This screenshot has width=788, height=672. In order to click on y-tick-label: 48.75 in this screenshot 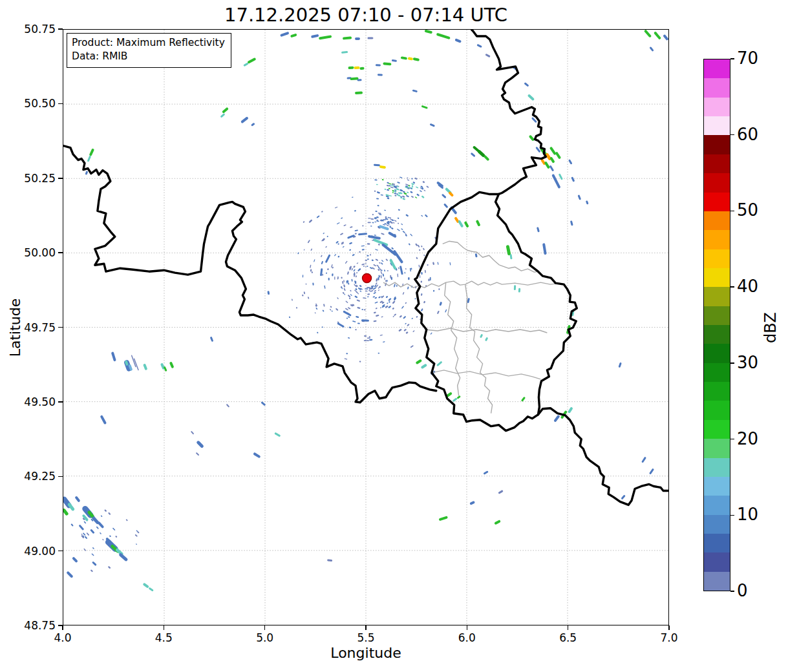, I will do `click(36, 625)`.